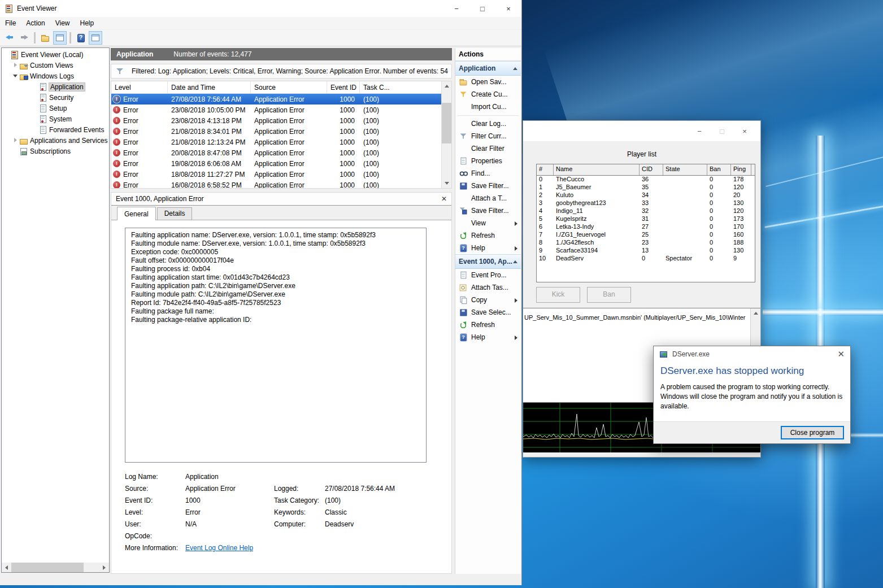 This screenshot has height=588, width=883. Describe the element at coordinates (137, 214) in the screenshot. I see `tab-general: General` at that location.